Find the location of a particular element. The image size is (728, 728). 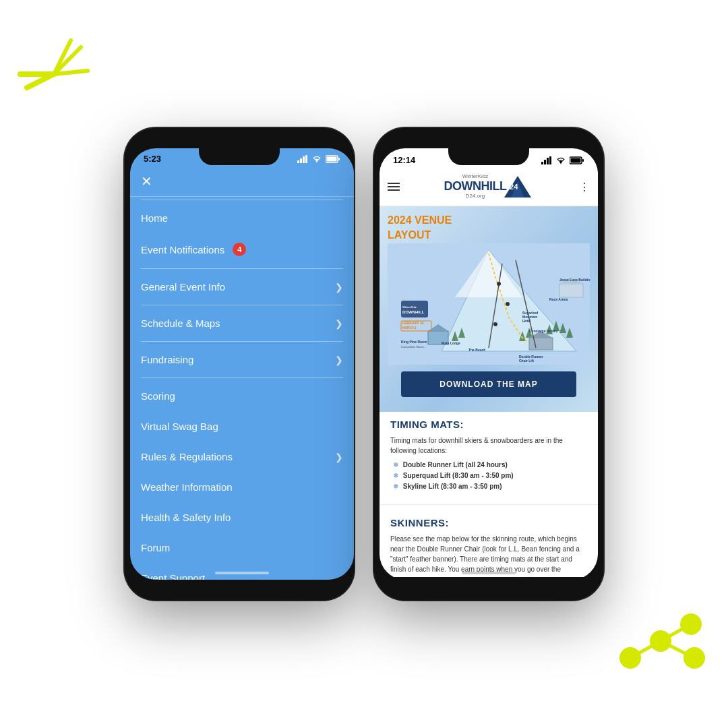

nav-label-support: Event Support is located at coordinates (173, 576).